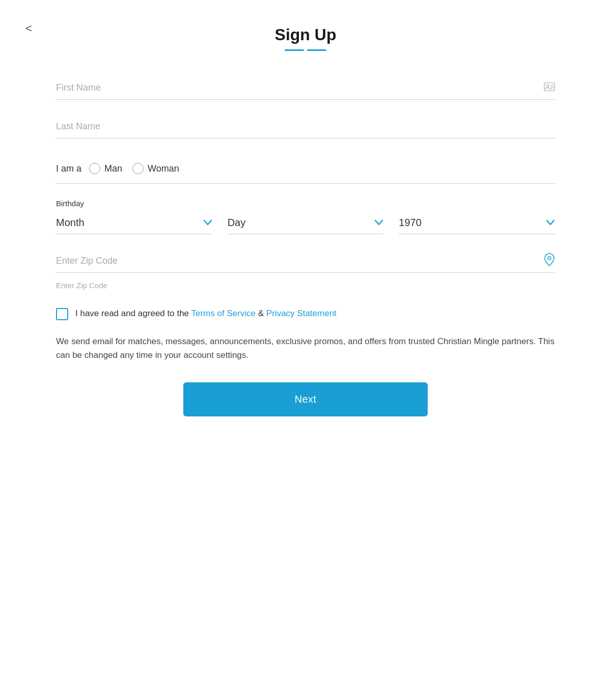 The image size is (611, 700). I want to click on terms-connector: &, so click(261, 314).